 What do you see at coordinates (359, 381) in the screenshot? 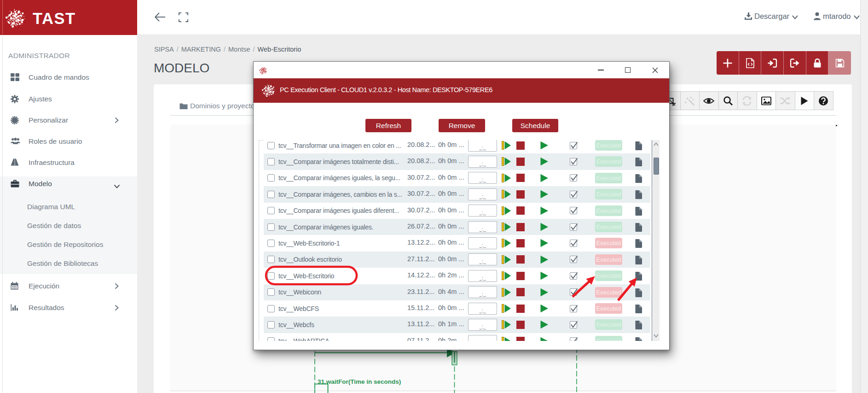
I see `svg-text: 31.waitFor(Time in seconds)` at bounding box center [359, 381].